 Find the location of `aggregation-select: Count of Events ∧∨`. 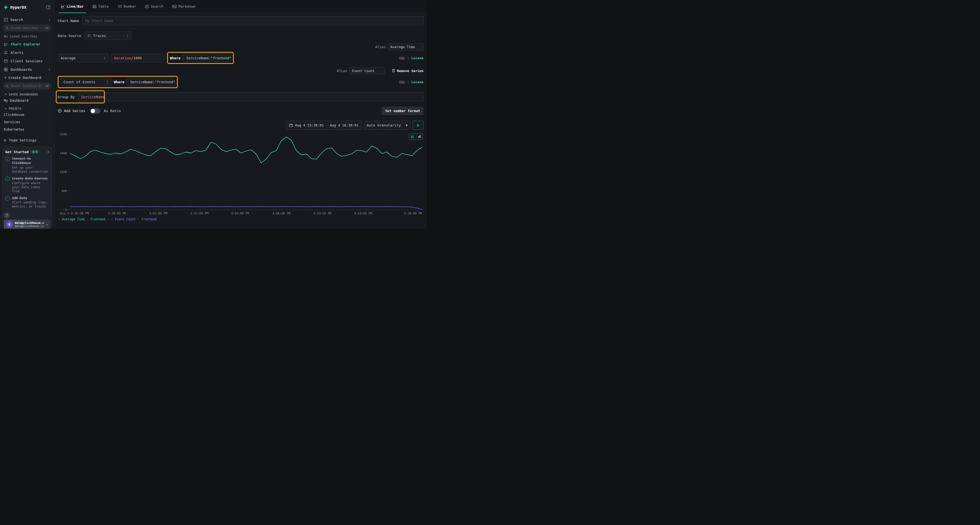

aggregation-select: Count of Events ∧∨ is located at coordinates (86, 82).